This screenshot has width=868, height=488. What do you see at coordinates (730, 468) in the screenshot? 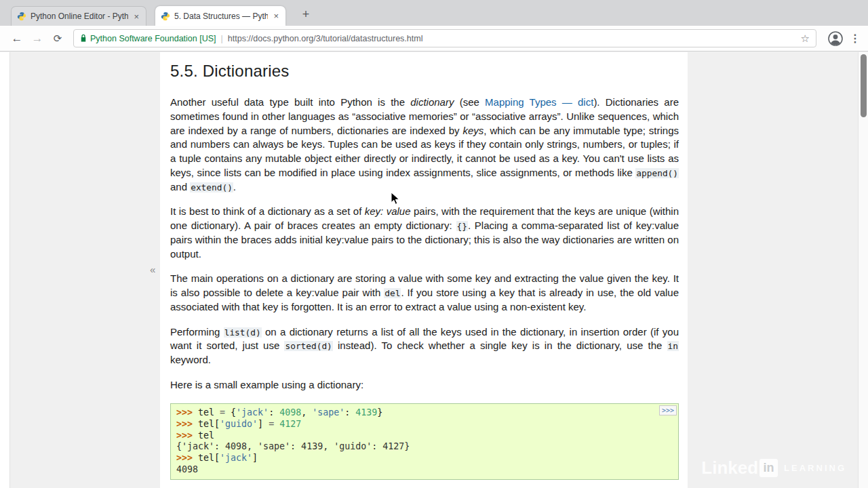
I see `watermark-linked: Linked` at bounding box center [730, 468].